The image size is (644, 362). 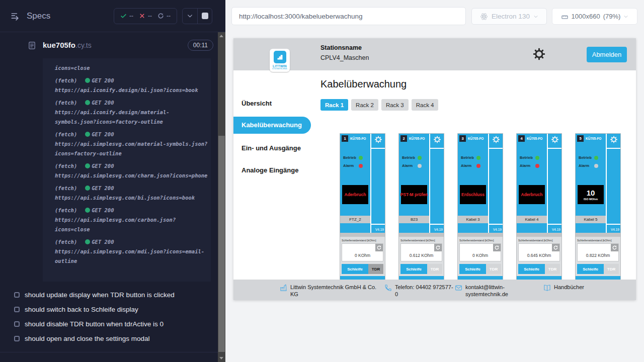 I want to click on betrieb-label: Betrieb, so click(x=526, y=158).